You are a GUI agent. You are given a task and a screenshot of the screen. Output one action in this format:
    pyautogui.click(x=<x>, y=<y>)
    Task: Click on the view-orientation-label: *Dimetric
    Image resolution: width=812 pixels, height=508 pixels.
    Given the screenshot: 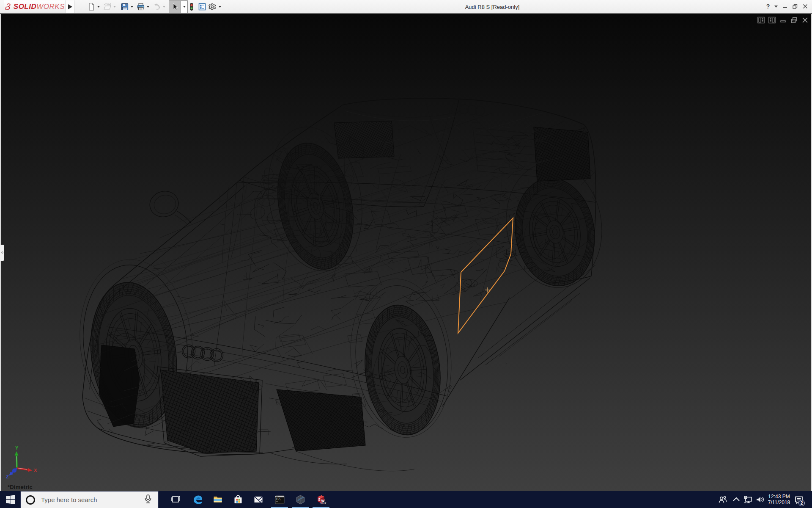 What is the action you would take?
    pyautogui.click(x=20, y=487)
    